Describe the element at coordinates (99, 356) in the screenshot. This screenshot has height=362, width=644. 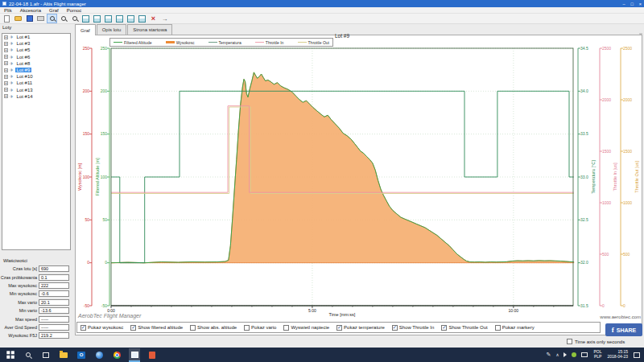
I see `taskbar-google-earth-icon` at that location.